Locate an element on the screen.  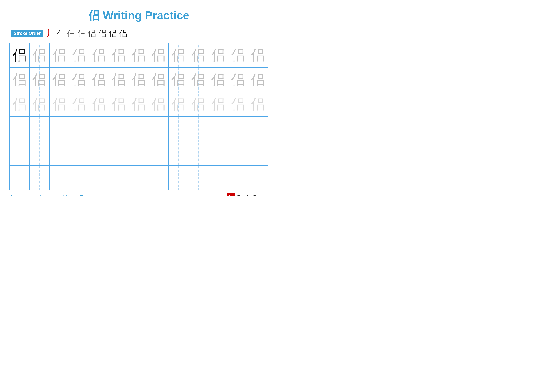
stroke-sequence: 丿 亻 仨 仨 侣 侣 侣 侣 is located at coordinates (87, 33).